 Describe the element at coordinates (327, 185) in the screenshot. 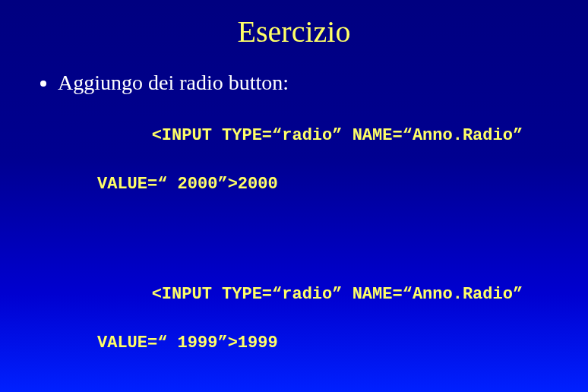

I see `code-line: VALUE=“ 2000”>2000` at that location.